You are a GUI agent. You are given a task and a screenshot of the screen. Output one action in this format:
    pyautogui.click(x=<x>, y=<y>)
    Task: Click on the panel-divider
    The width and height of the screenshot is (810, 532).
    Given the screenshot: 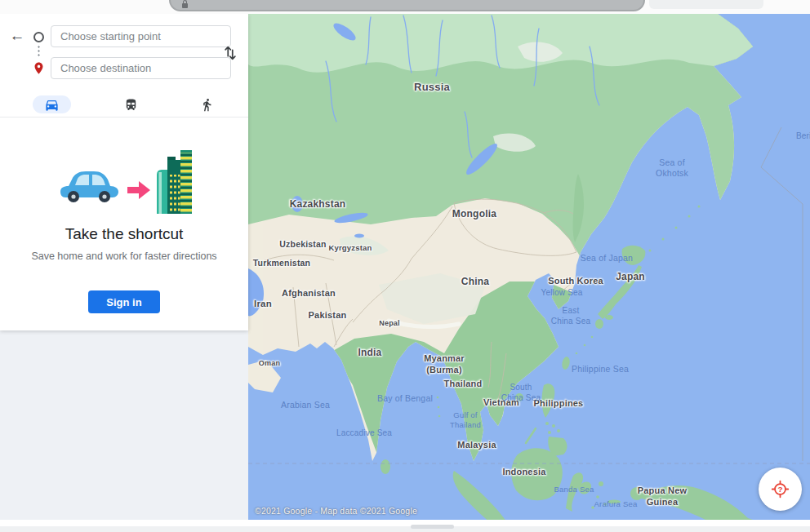 What is the action you would take?
    pyautogui.click(x=124, y=117)
    